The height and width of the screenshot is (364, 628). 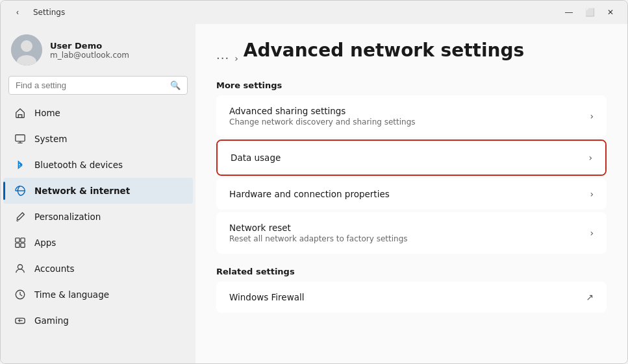 What do you see at coordinates (412, 233) in the screenshot?
I see `network-reset-card: Network reset Reset all network adapters…` at bounding box center [412, 233].